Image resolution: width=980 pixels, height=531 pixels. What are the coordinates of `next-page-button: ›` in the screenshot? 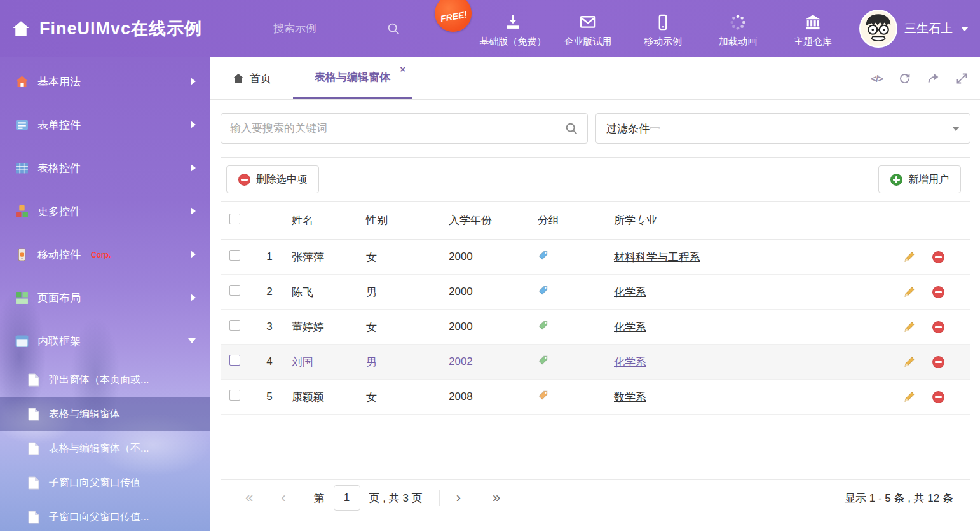 It's located at (459, 498).